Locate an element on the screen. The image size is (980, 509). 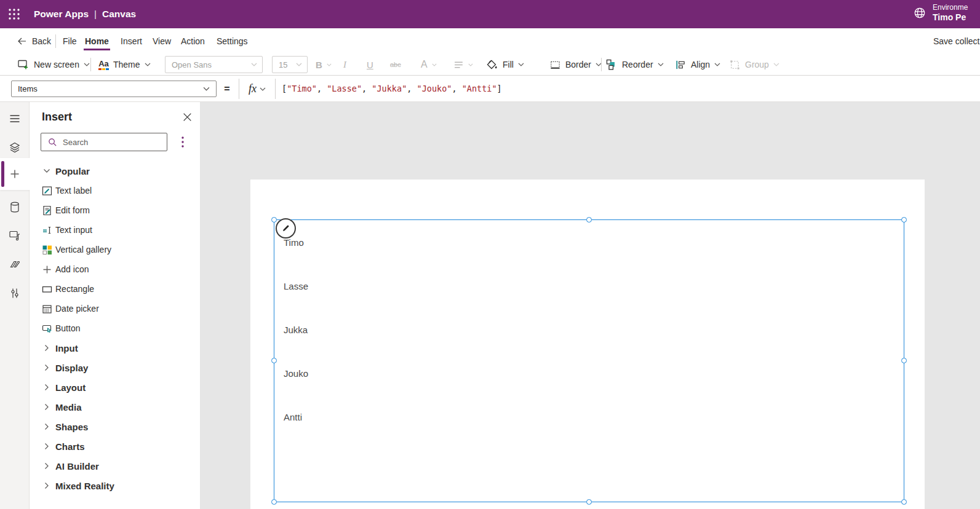
bold-button: B is located at coordinates (324, 65).